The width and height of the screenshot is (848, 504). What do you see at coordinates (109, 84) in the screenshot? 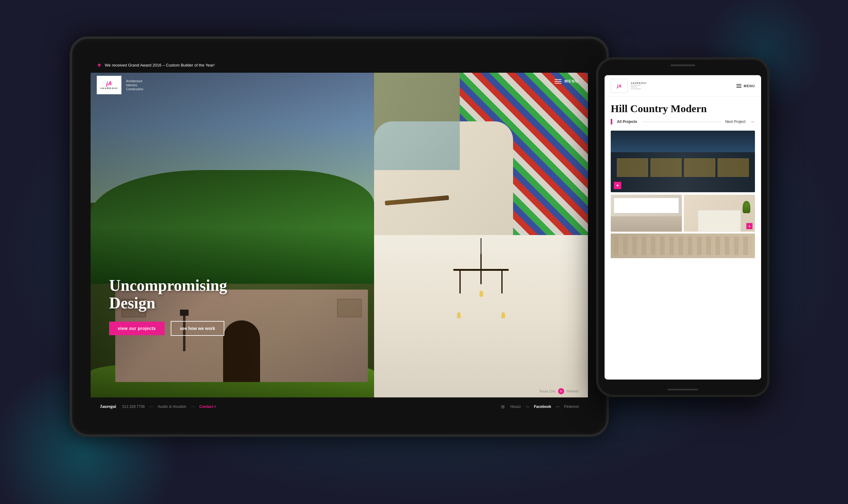
I see `tablet-logo-symbol: jA` at bounding box center [109, 84].